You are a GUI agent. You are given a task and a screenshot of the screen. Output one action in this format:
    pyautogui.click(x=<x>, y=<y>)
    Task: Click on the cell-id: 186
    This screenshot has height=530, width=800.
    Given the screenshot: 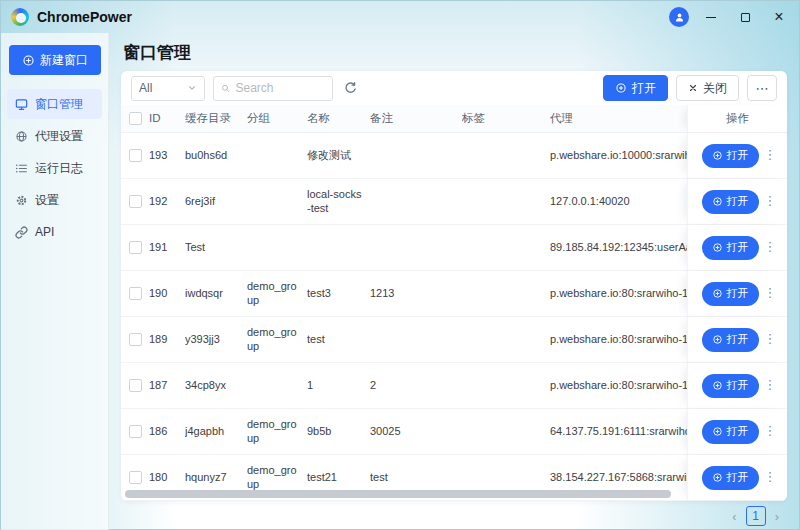 What is the action you would take?
    pyautogui.click(x=167, y=432)
    